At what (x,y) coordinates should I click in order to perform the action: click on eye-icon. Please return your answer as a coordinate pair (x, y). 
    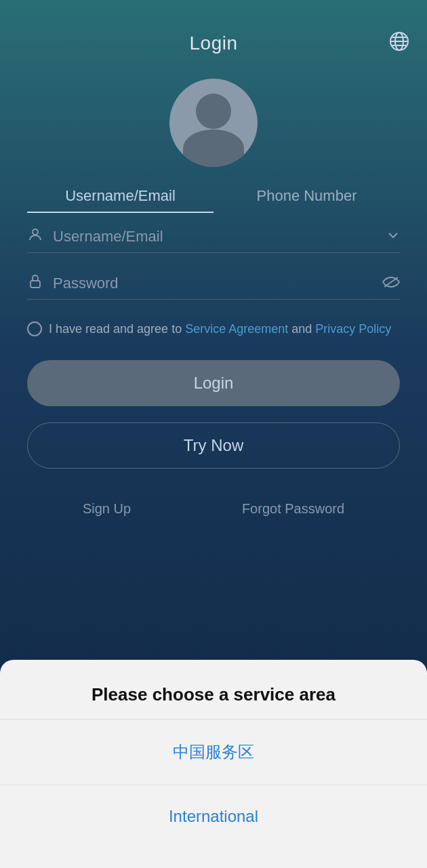
    Looking at the image, I should click on (391, 283).